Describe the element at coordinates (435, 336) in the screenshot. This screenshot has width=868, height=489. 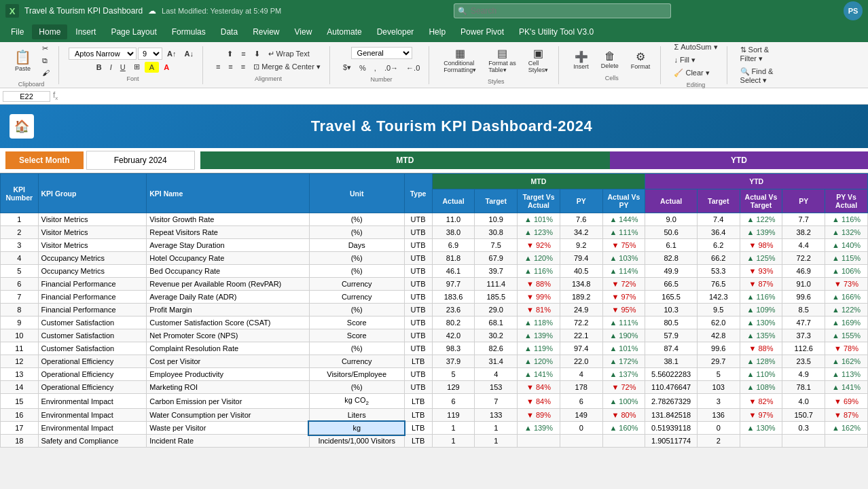
I see `table-row: 10 Customer Satisfaction Net Promoter Sc…` at that location.